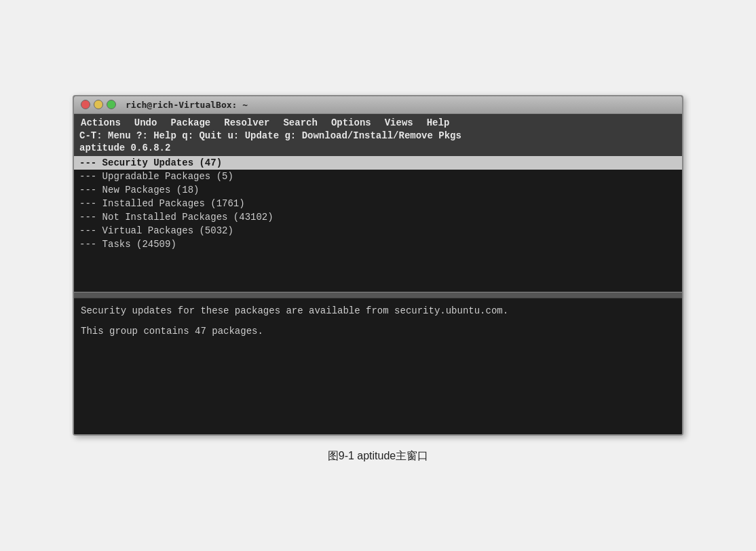  Describe the element at coordinates (86, 104) in the screenshot. I see `close-button` at that location.